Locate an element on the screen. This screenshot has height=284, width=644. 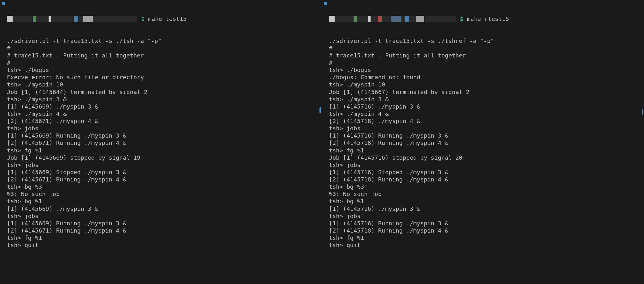
shell-command: make rtest15 is located at coordinates (488, 19).